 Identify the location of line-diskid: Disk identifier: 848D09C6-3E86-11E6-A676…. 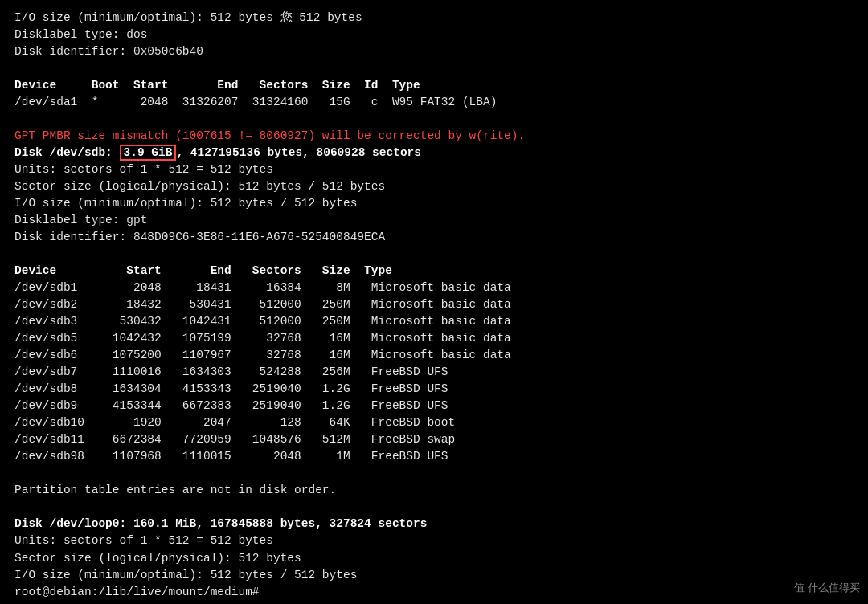
(434, 238).